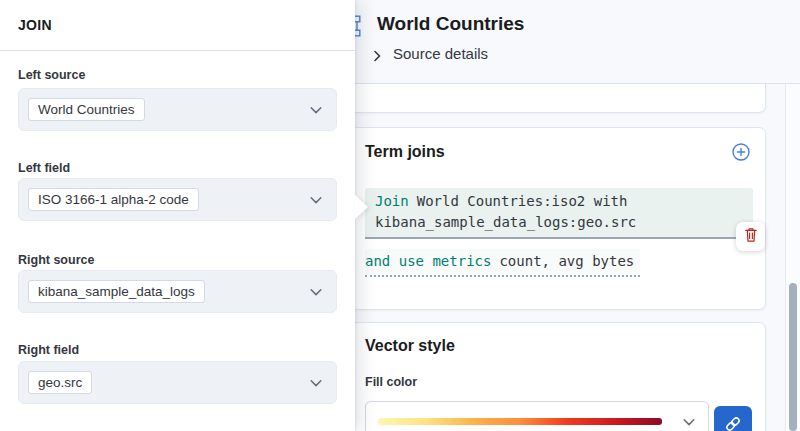 The image size is (800, 431). Describe the element at coordinates (558, 152) in the screenshot. I see `term-joins-header: Term joins` at that location.